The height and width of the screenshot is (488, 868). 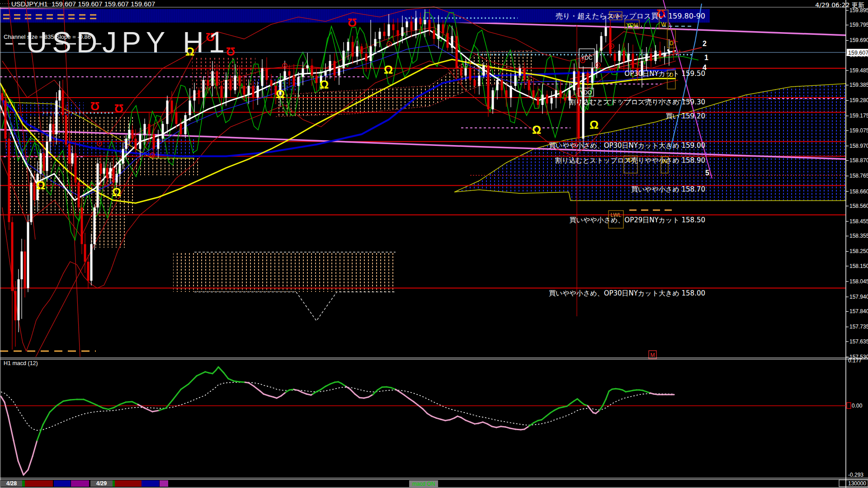 What do you see at coordinates (537, 130) in the screenshot?
I see `buy-omega-marker: Ω` at bounding box center [537, 130].